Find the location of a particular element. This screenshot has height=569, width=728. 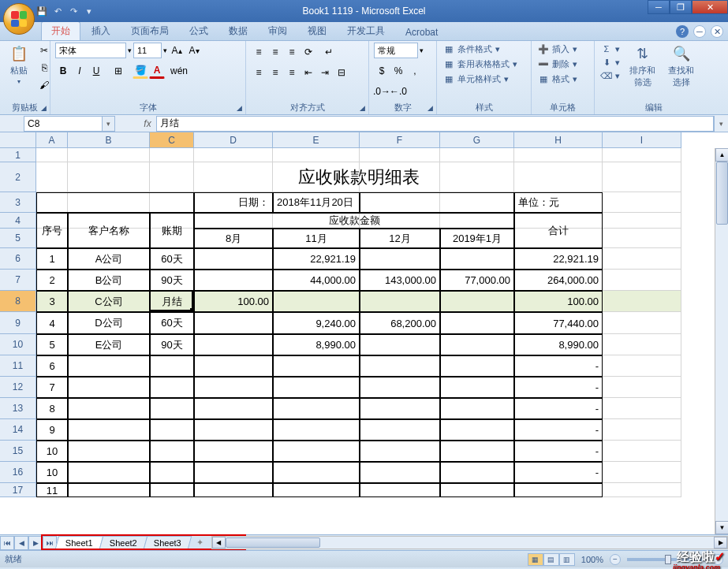

number-launcher-icon: ◢ is located at coordinates (430, 108).